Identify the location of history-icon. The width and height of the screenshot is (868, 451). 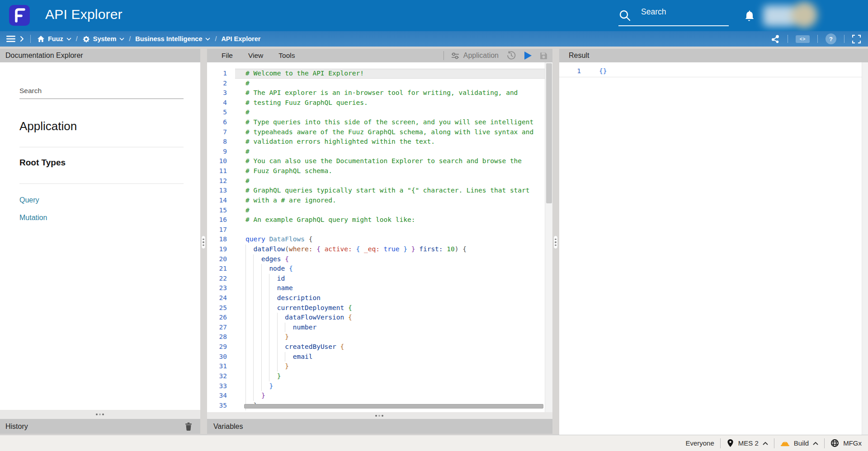
(511, 56).